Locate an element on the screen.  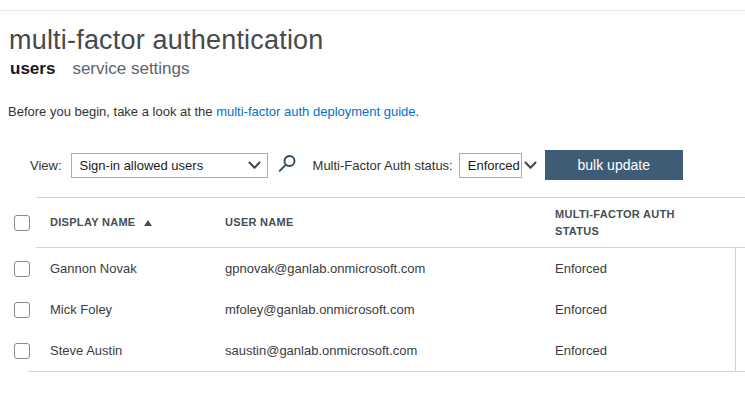
cell-display-name: Gannon Novak is located at coordinates (138, 268).